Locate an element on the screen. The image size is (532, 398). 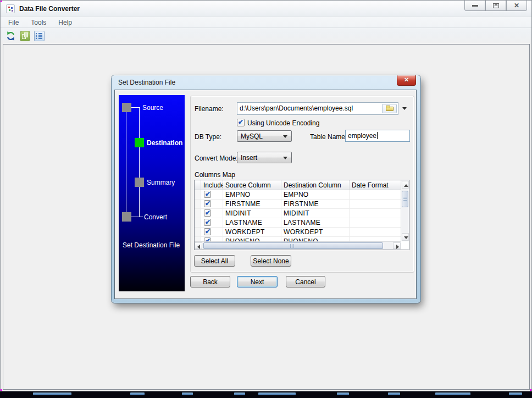
table-row: WORKDEPT WORKDEPT is located at coordinates (298, 232).